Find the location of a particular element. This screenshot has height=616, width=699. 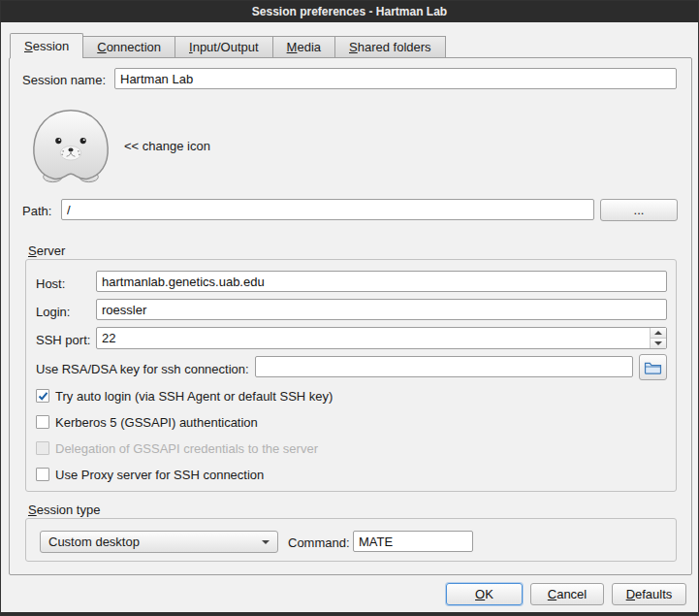

defaults-button-label: Defaults is located at coordinates (650, 594).